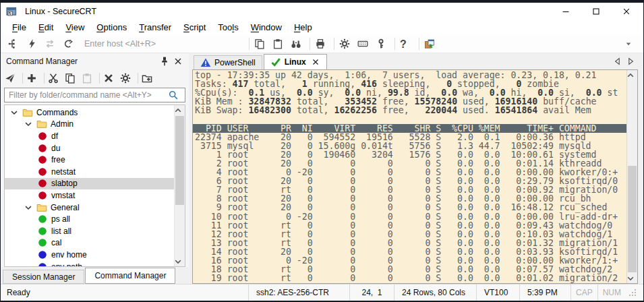 This screenshot has width=644, height=302. What do you see at coordinates (316, 62) in the screenshot?
I see `tab-close-button` at bounding box center [316, 62].